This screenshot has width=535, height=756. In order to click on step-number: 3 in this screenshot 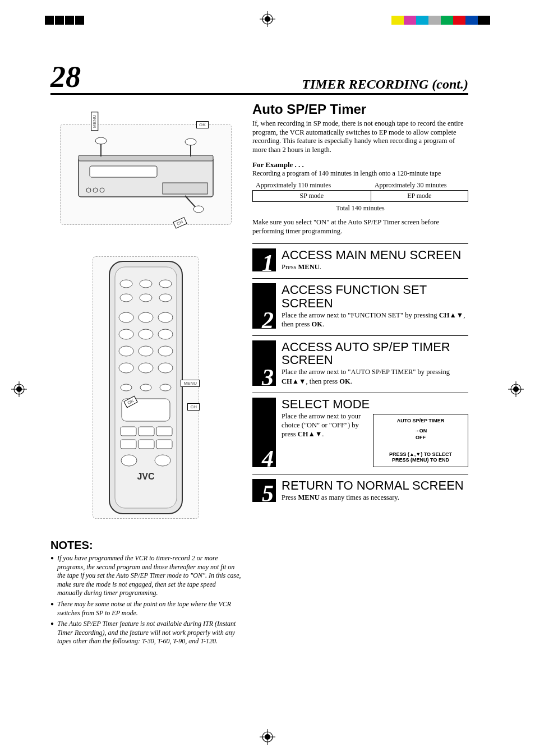, I will do `click(268, 377)`.